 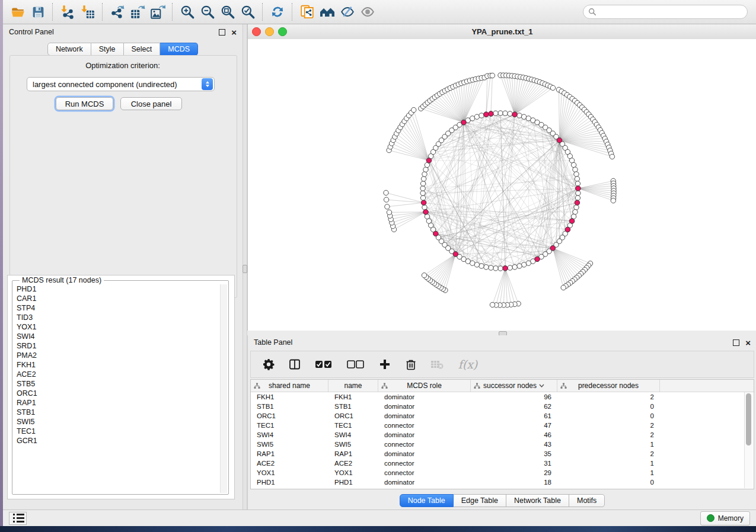 I want to click on clone-network-button, so click(x=307, y=12).